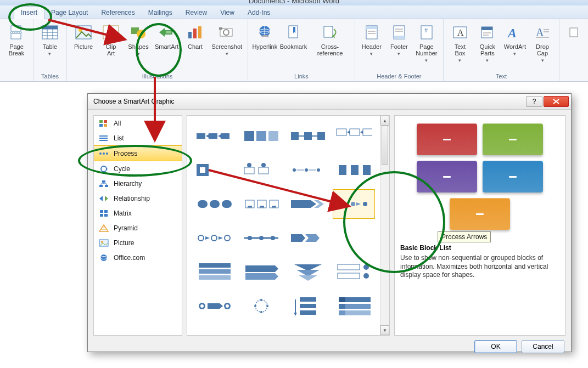 Image resolution: width=588 pixels, height=368 pixels. What do you see at coordinates (50, 41) in the screenshot?
I see `table-button: Table▾` at bounding box center [50, 41].